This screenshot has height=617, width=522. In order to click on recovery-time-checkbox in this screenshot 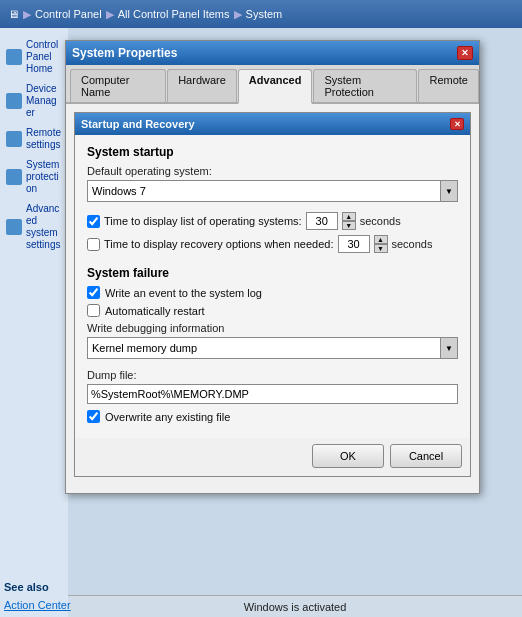, I will do `click(94, 244)`.